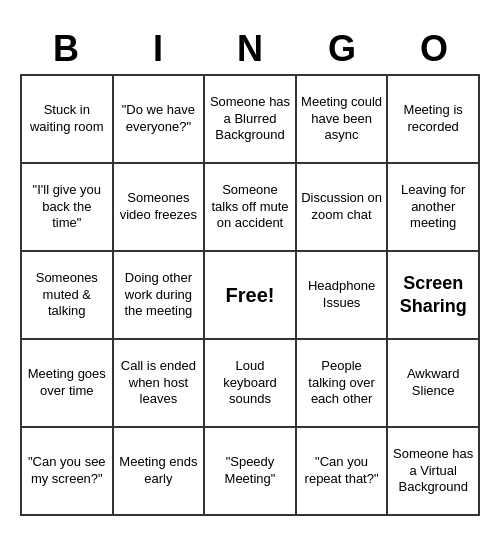 The height and width of the screenshot is (544, 500). What do you see at coordinates (68, 208) in the screenshot?
I see `bingo-cell-5: "I'll give you back the time"` at bounding box center [68, 208].